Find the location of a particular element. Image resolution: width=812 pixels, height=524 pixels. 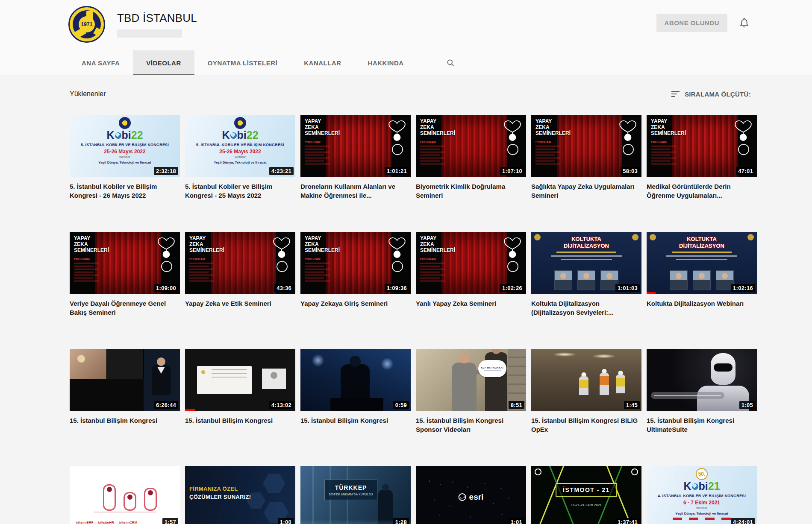

subscribe-button: ABONE OLUNDU is located at coordinates (692, 23).